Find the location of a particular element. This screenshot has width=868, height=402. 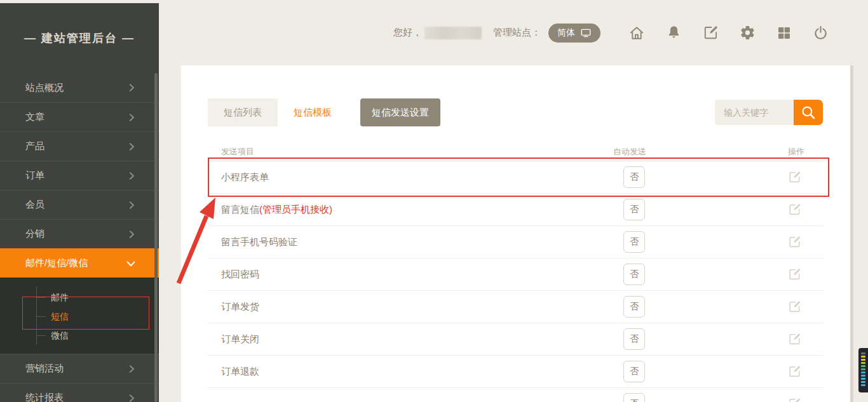

sidebar-item: 文章 is located at coordinates (79, 117).